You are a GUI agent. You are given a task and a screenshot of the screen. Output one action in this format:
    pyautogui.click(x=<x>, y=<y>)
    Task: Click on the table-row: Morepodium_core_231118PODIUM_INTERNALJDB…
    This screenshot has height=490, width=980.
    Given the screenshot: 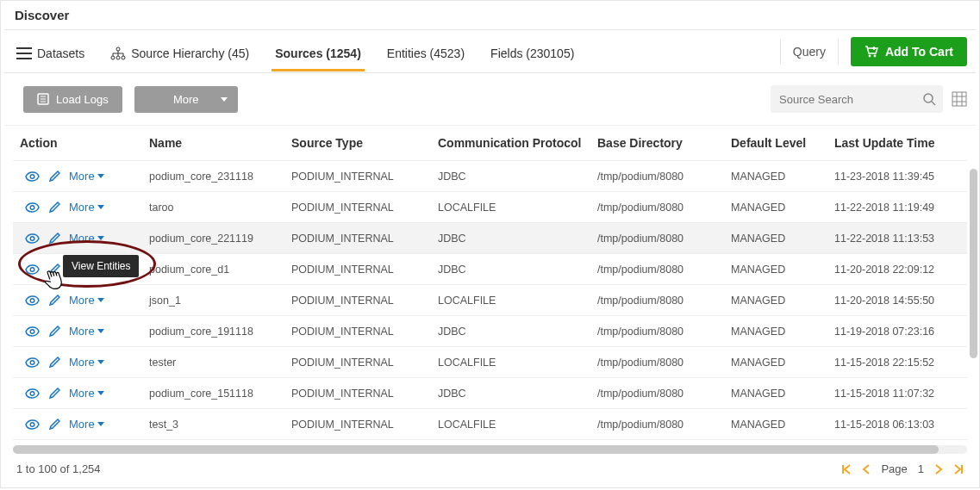 What is the action you would take?
    pyautogui.click(x=490, y=177)
    